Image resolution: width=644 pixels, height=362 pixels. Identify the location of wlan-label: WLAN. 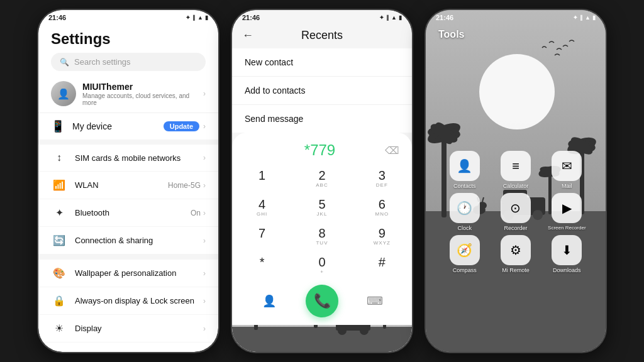
(121, 185).